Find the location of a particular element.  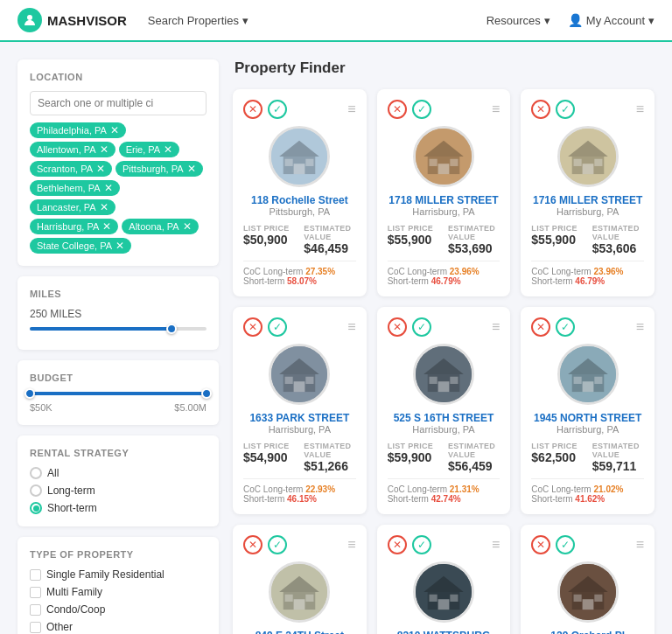

location-tag: Harrisburg, PA✕ is located at coordinates (74, 226).